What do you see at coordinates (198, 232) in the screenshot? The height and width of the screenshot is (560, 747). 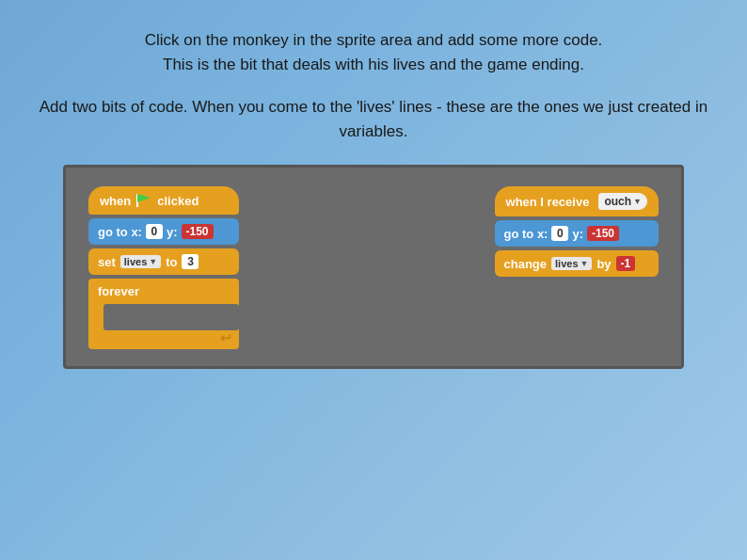 I see `goto-y-val-left: -150` at bounding box center [198, 232].